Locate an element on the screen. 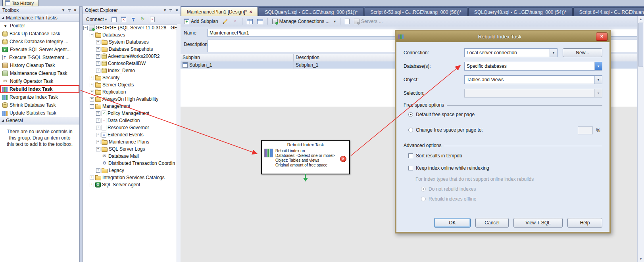  tab-maintenanceplan1-design: MaintenancePlan1 [Design]* is located at coordinates (219, 11).